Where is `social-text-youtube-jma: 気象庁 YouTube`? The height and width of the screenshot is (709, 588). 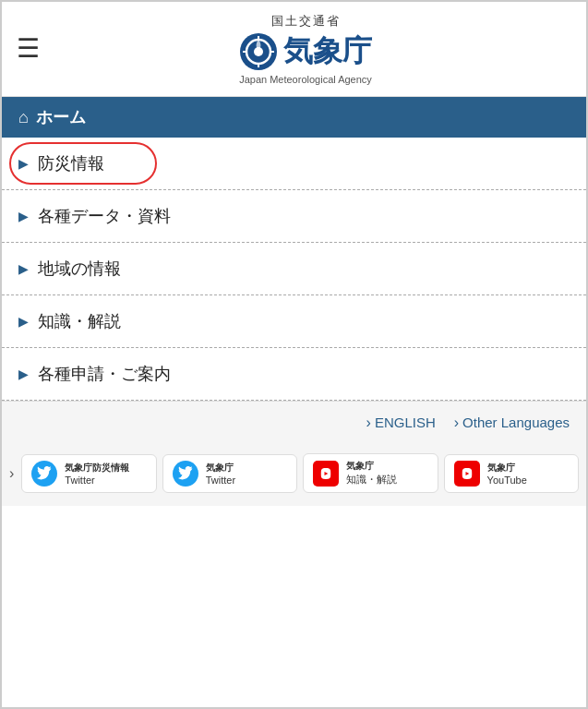
social-text-youtube-jma: 気象庁 YouTube is located at coordinates (508, 474).